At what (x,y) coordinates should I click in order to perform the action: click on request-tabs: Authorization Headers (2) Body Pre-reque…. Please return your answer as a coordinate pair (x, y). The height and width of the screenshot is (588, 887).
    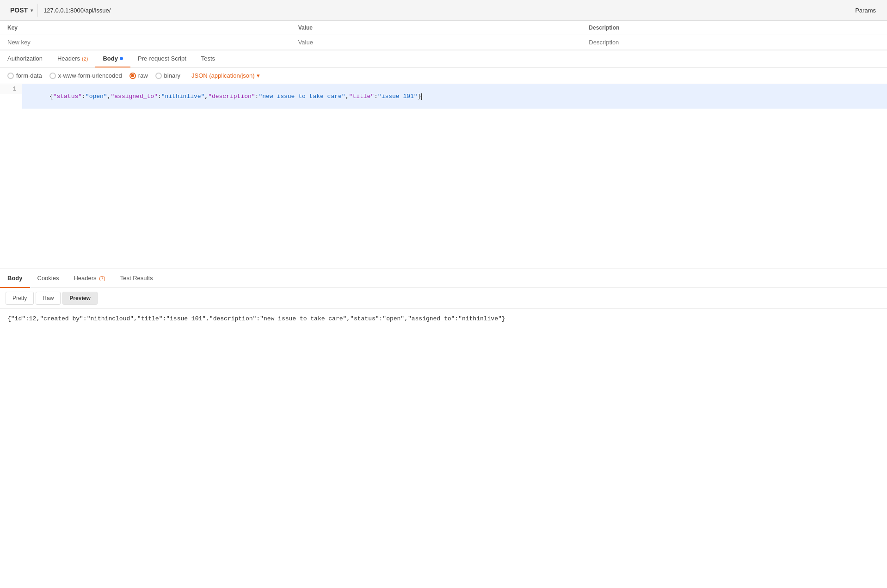
    Looking at the image, I should click on (444, 59).